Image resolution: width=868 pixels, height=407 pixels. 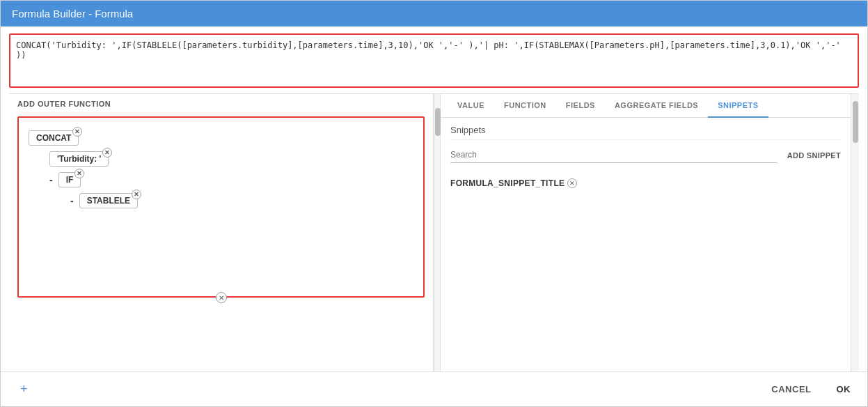 I want to click on ok-button: OK, so click(x=844, y=389).